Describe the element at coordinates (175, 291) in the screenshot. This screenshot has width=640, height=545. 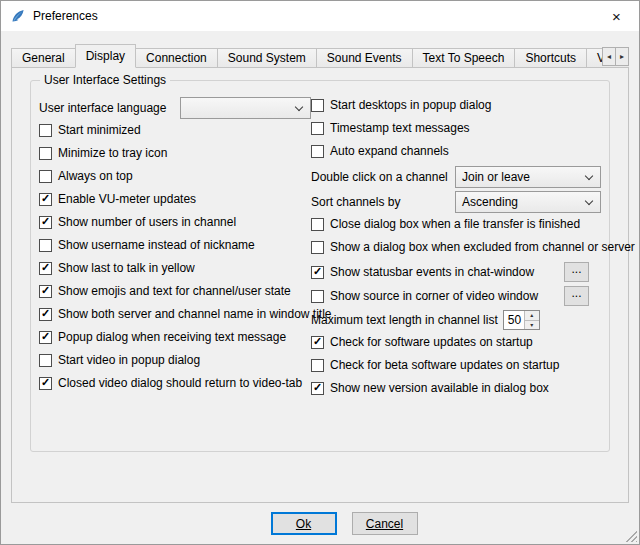
I see `checkbox-show-emojis: ✓ Show emojis and text for channel/user …` at that location.